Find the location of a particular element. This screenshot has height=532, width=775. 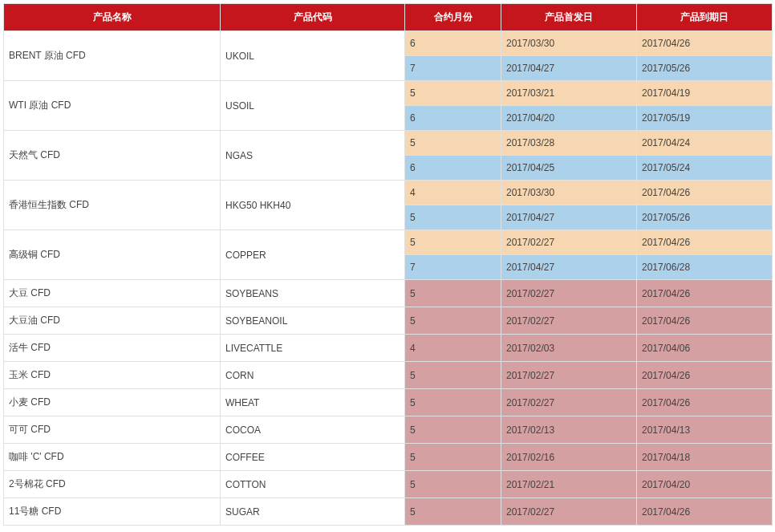

col-header-expiry: 产品到期日 is located at coordinates (704, 18).